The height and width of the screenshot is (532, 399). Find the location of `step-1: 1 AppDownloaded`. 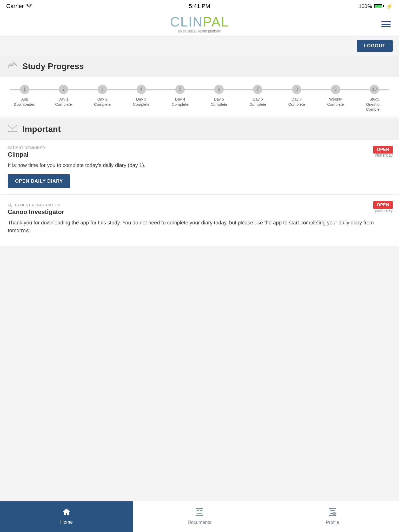

step-1: 1 AppDownloaded is located at coordinates (25, 96).